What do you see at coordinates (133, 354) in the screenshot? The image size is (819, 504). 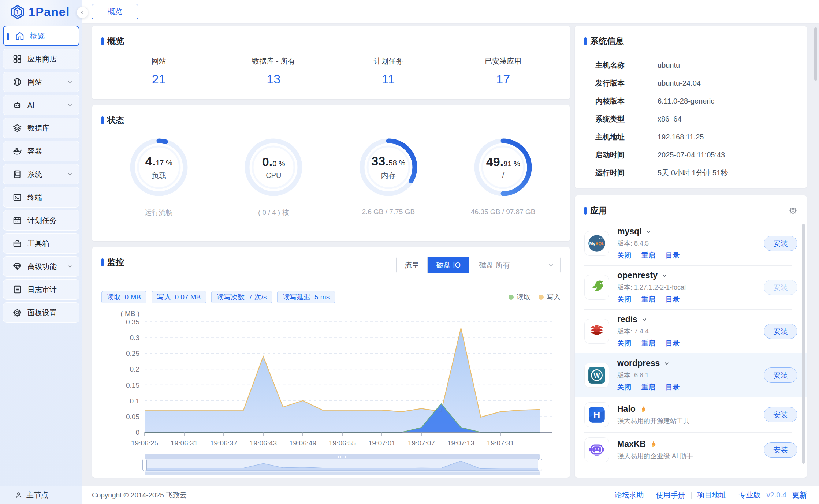 I see `svg-text: 0.25` at bounding box center [133, 354].